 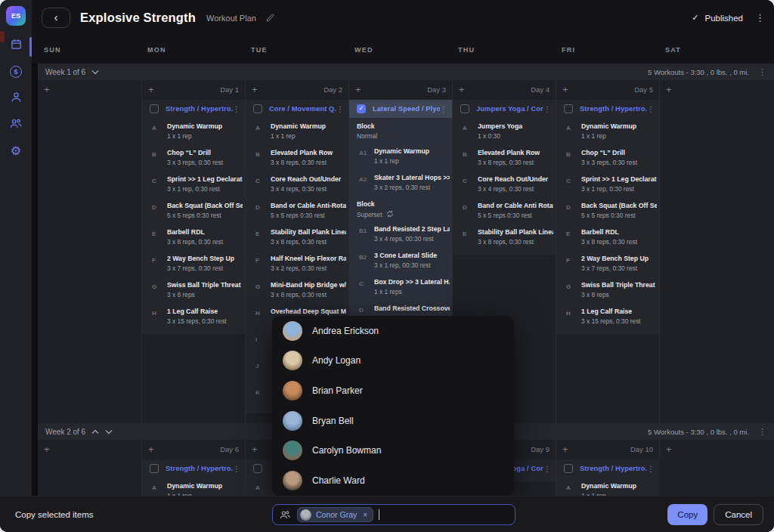 I want to click on selected-athlete-chip: Conor Gray ×, so click(x=336, y=515).